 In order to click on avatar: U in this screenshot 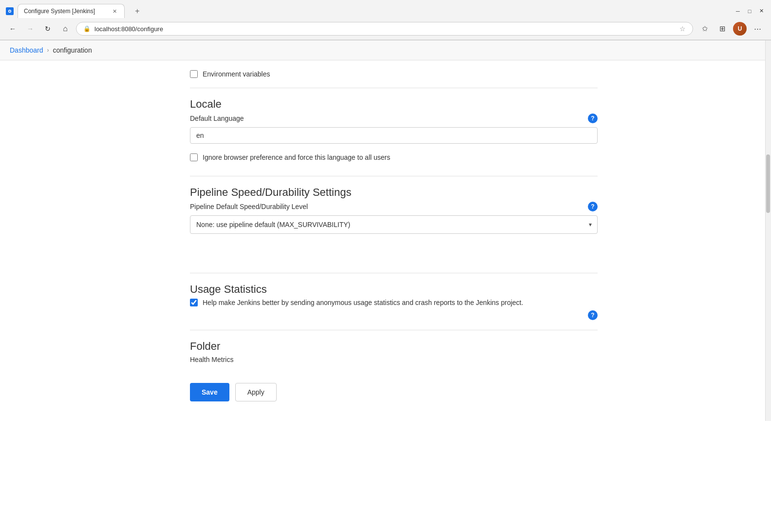, I will do `click(740, 29)`.